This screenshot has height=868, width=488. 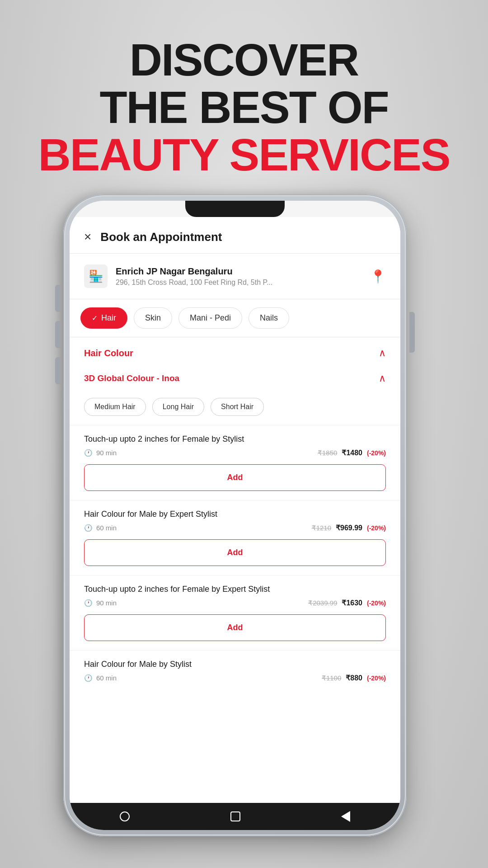 What do you see at coordinates (178, 407) in the screenshot?
I see `hair-type-long: Long Hair` at bounding box center [178, 407].